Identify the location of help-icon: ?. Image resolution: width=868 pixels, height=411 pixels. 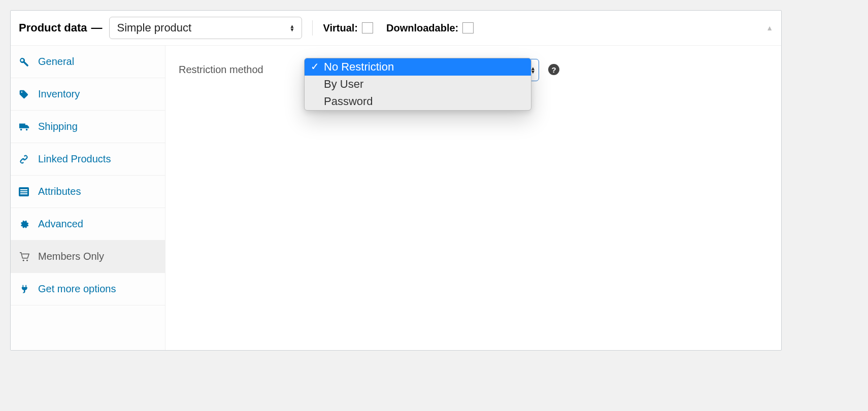
(554, 70).